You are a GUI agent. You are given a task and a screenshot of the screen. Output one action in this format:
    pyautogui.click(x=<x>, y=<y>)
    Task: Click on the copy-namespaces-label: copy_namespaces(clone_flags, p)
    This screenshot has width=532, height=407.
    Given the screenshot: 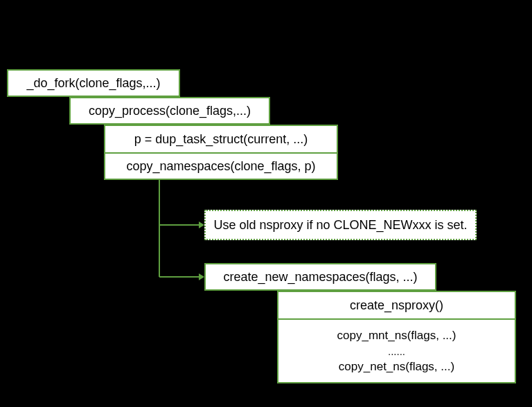 What is the action you would take?
    pyautogui.click(x=220, y=166)
    